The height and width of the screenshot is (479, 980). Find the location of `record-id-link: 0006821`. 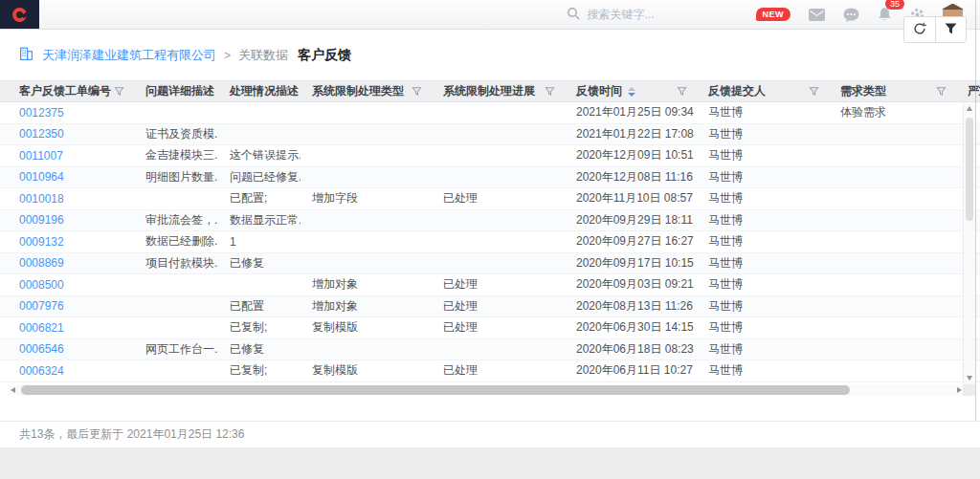

record-id-link: 0006821 is located at coordinates (71, 328).